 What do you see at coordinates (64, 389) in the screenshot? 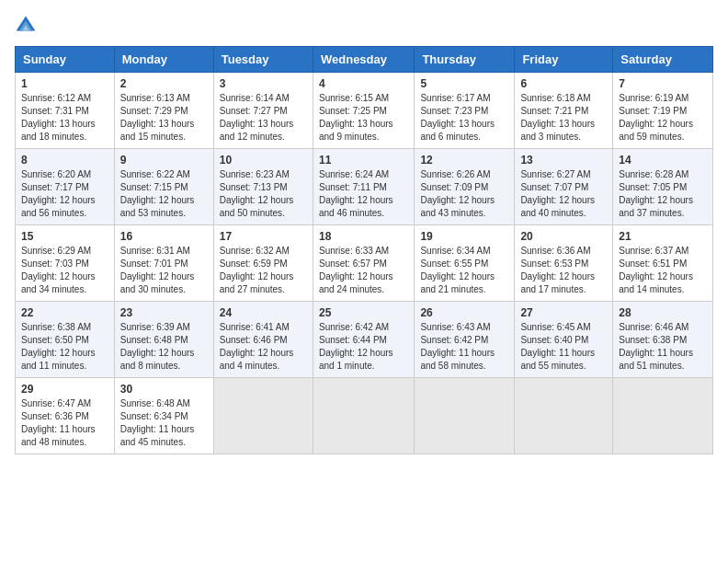
I see `day-number: 29` at bounding box center [64, 389].